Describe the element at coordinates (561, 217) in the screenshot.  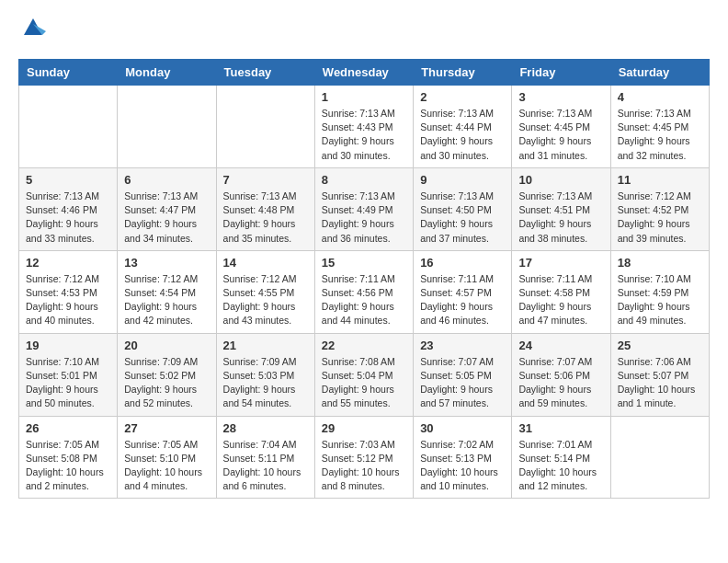
I see `day-info: Sunrise: 7:13 AM Sunset: 4:51 PM Dayligh…` at that location.